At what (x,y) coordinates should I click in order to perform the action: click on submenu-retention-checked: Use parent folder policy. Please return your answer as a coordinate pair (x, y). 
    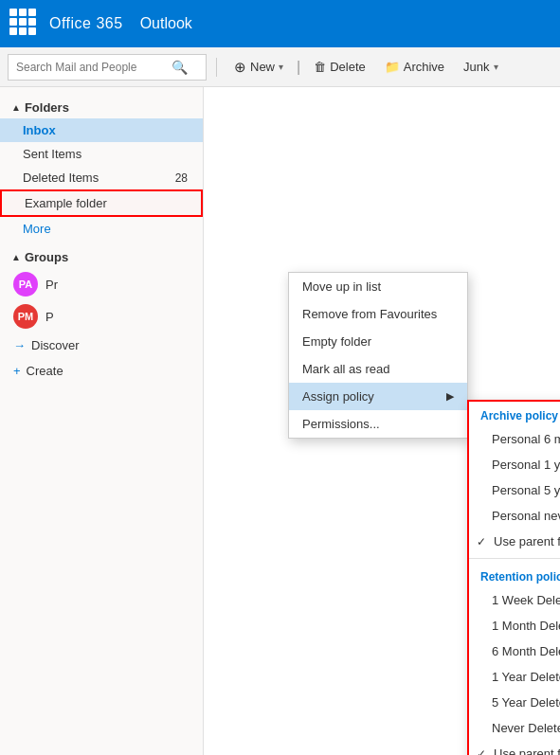
    Looking at the image, I should click on (515, 748).